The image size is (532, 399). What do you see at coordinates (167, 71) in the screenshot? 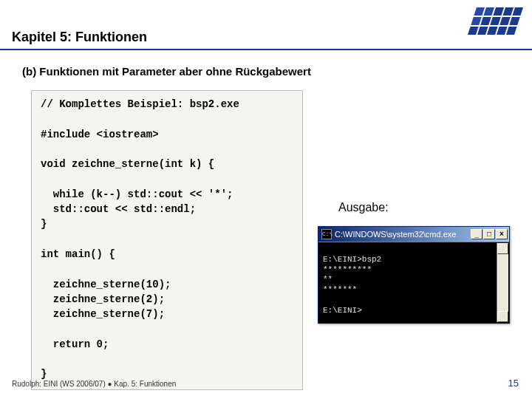
I see `section-subheading: (b) Funktionen mit Parameter aber ohne R…` at bounding box center [167, 71].